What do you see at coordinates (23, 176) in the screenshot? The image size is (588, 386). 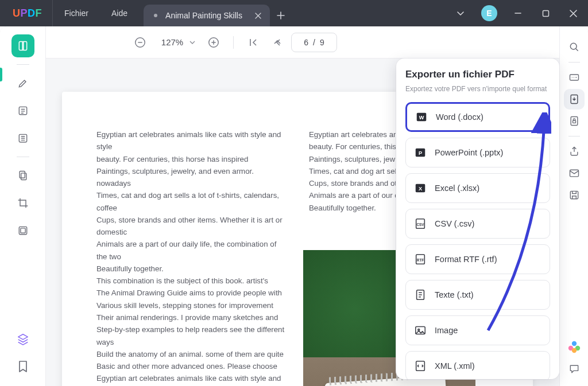 I see `rail-organize-button` at bounding box center [23, 176].